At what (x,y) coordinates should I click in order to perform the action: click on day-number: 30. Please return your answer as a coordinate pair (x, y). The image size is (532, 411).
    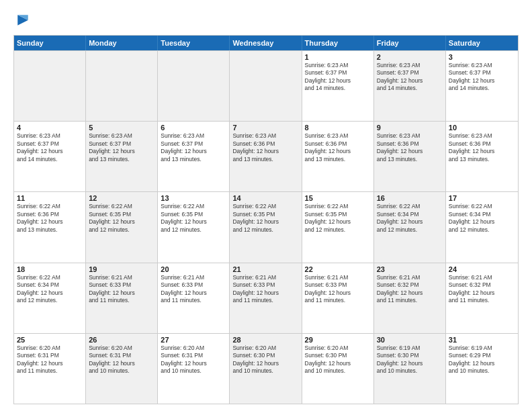
    Looking at the image, I should click on (410, 340).